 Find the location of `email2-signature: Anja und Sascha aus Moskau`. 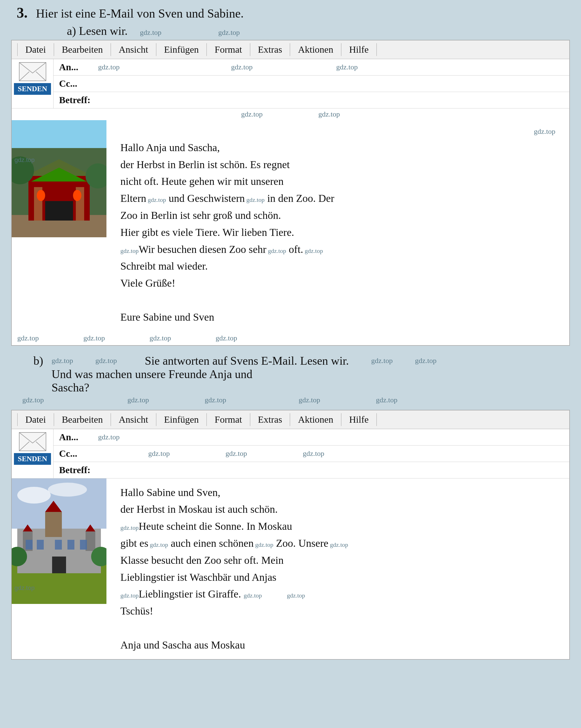

email2-signature: Anja und Sascha aus Moskau is located at coordinates (338, 645).